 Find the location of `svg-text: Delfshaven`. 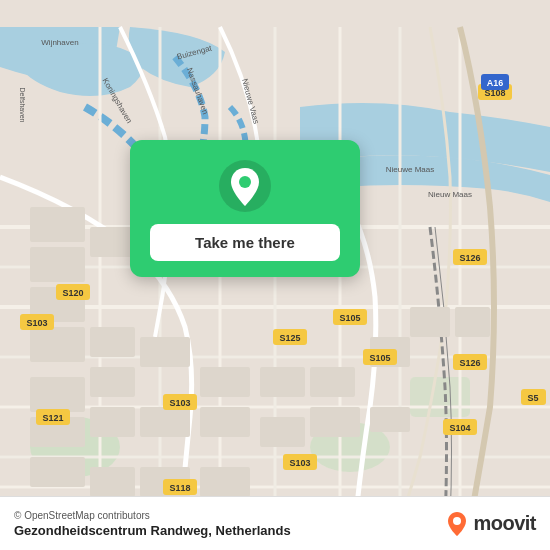

svg-text: Delfshaven is located at coordinates (22, 104).